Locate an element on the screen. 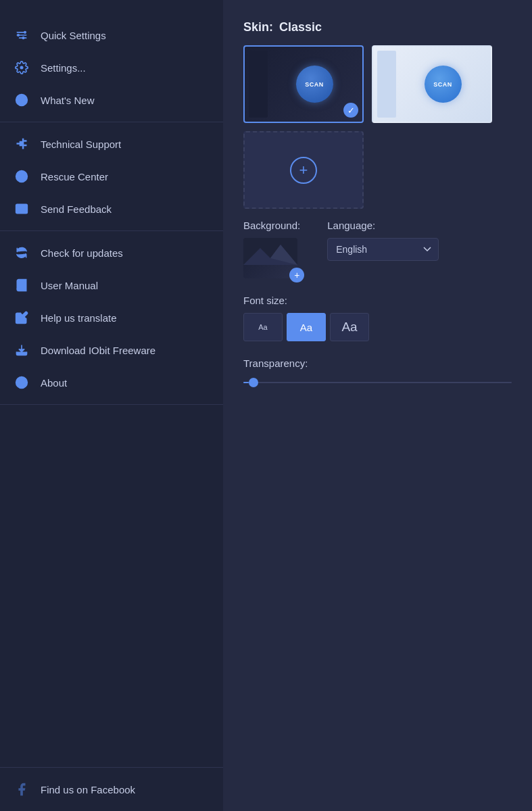  sidebar-item-label: User Manual is located at coordinates (69, 285).